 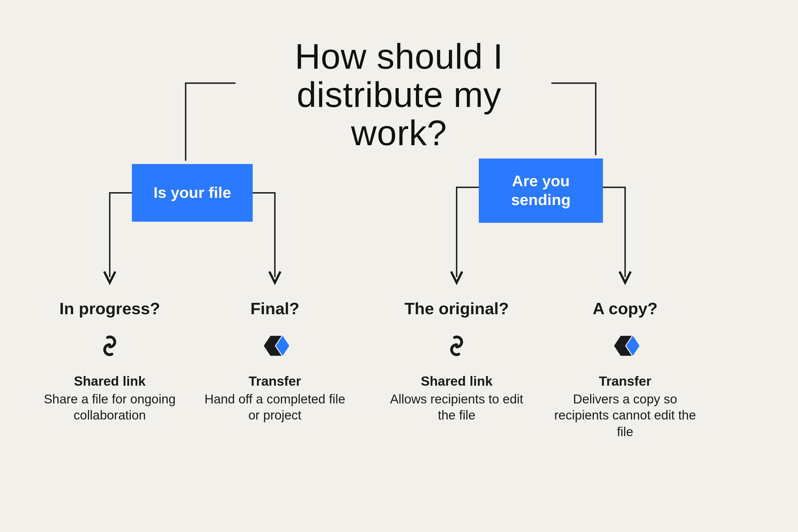 What do you see at coordinates (457, 362) in the screenshot?
I see `option-original: The original? Shared link Allows recipie…` at bounding box center [457, 362].